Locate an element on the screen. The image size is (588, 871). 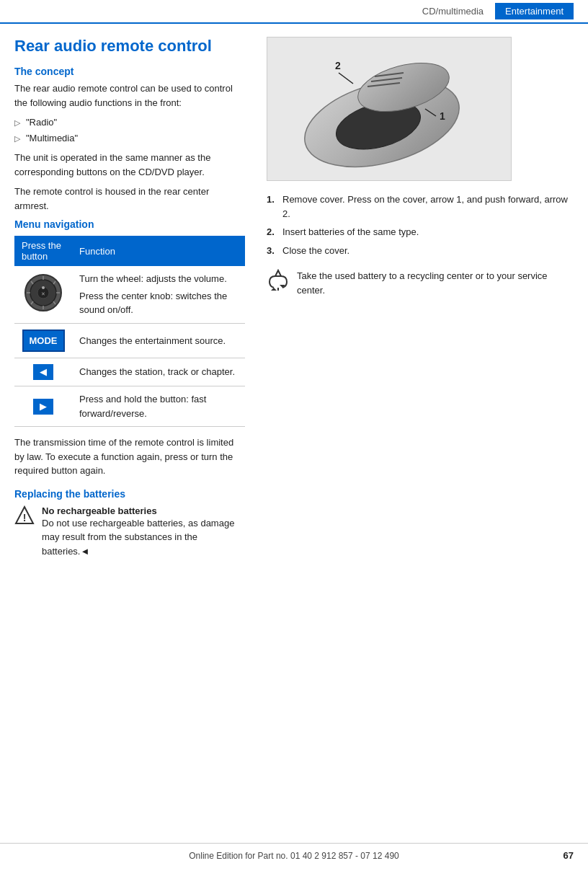
table-row: MODE Changes the entertainment source. is located at coordinates (130, 340).